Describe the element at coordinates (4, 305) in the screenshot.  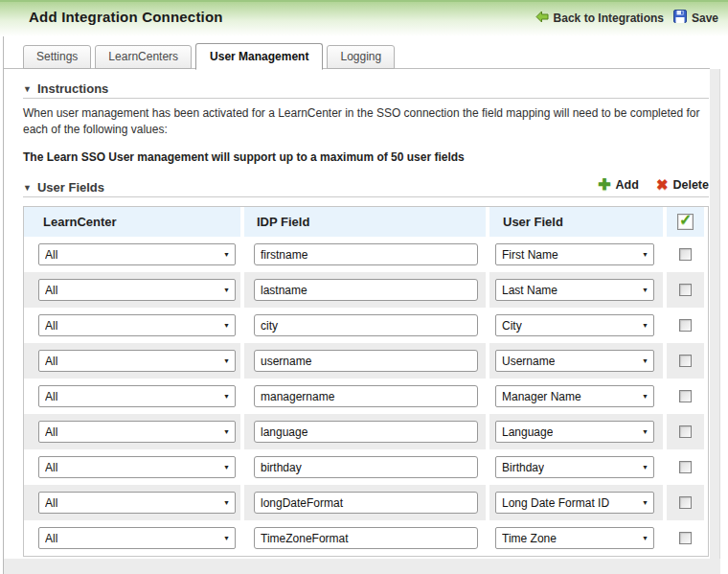
I see `panel-left-border` at that location.